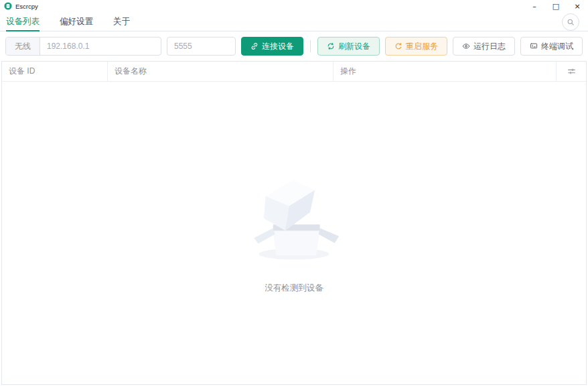 Image resolution: width=588 pixels, height=389 pixels. Describe the element at coordinates (76, 21) in the screenshot. I see `tab-preferences: 偏好设置` at that location.